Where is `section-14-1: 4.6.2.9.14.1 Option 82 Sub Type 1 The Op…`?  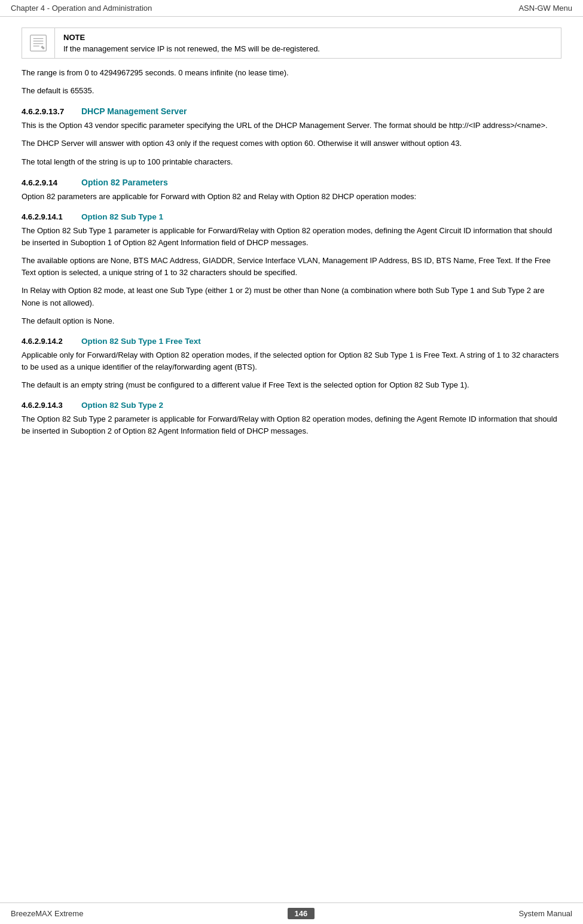
section-14-1: 4.6.2.9.14.1 Option 82 Sub Type 1 The Op… is located at coordinates (292, 270).